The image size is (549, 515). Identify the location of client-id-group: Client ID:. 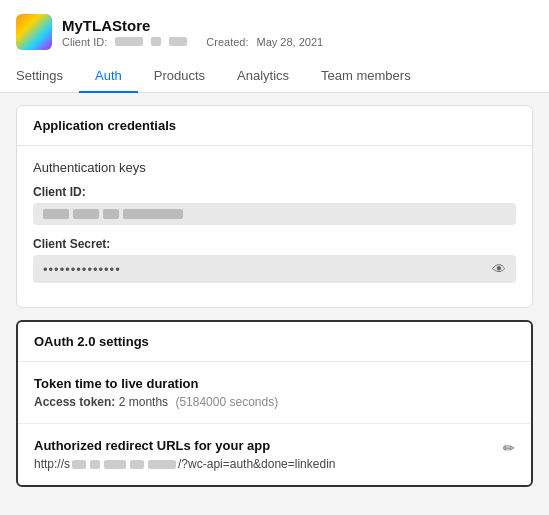
(274, 205).